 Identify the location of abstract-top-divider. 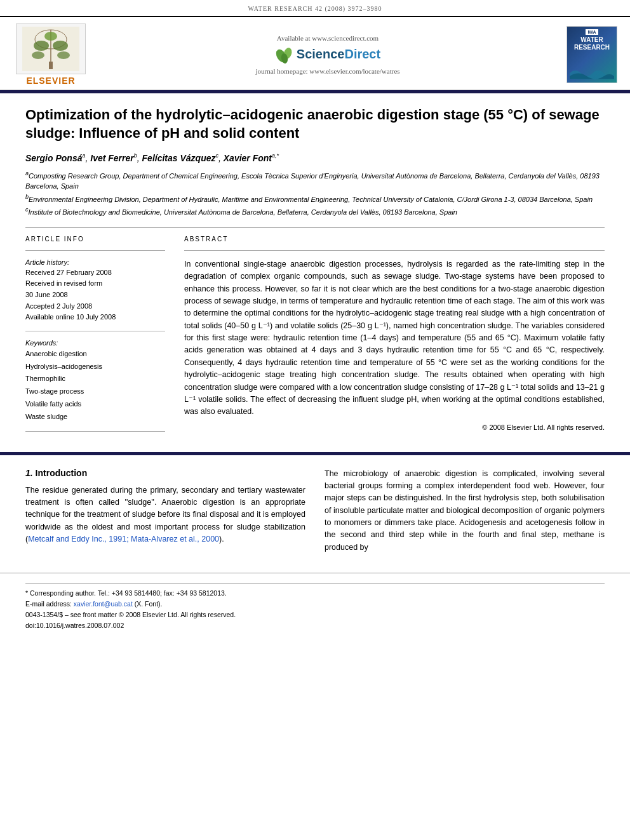
(394, 250).